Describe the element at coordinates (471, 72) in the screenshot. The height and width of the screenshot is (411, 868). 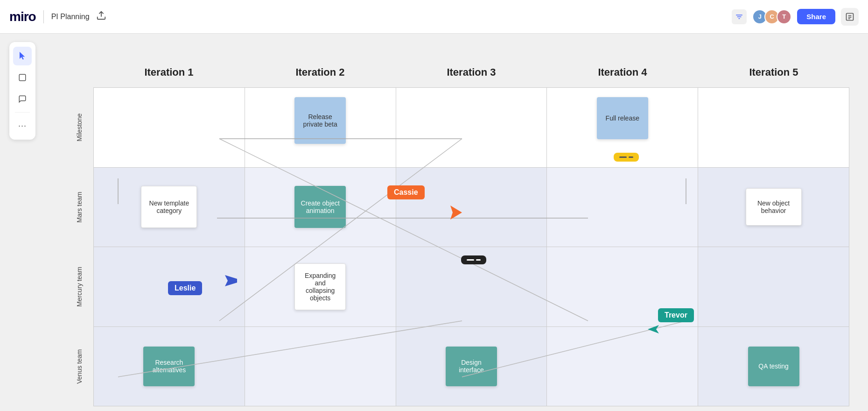
I see `column-headers: Iteration 1 Iteration 2 Iteration 3 Iter…` at that location.